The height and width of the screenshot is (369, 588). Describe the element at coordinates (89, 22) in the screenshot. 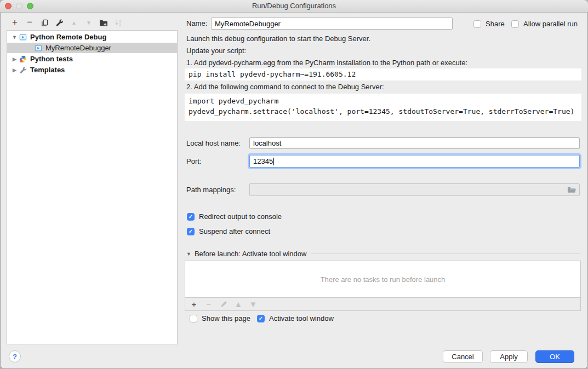

I see `move-down-icon: ▼` at that location.